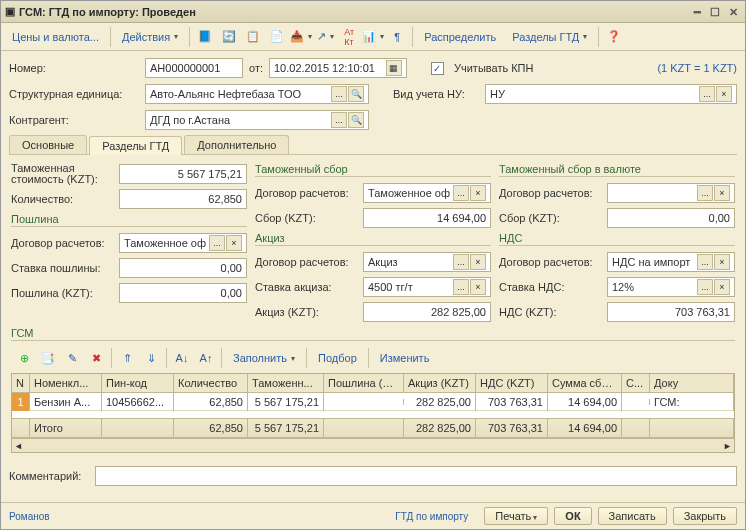 Image resolution: width=746 pixels, height=530 pixels. Describe the element at coordinates (611, 94) in the screenshot. I see `view-input: НУ...×` at that location.